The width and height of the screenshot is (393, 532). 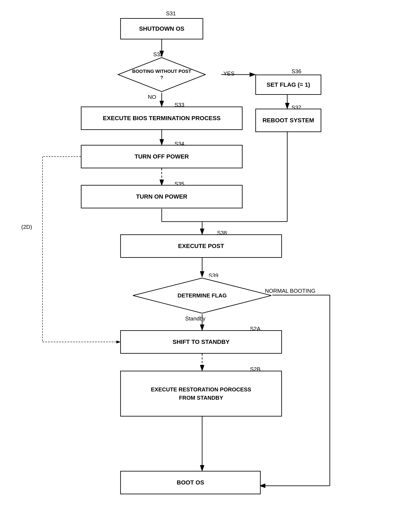 I want to click on set-flag-box: SET FLAG (= 1), so click(x=288, y=85).